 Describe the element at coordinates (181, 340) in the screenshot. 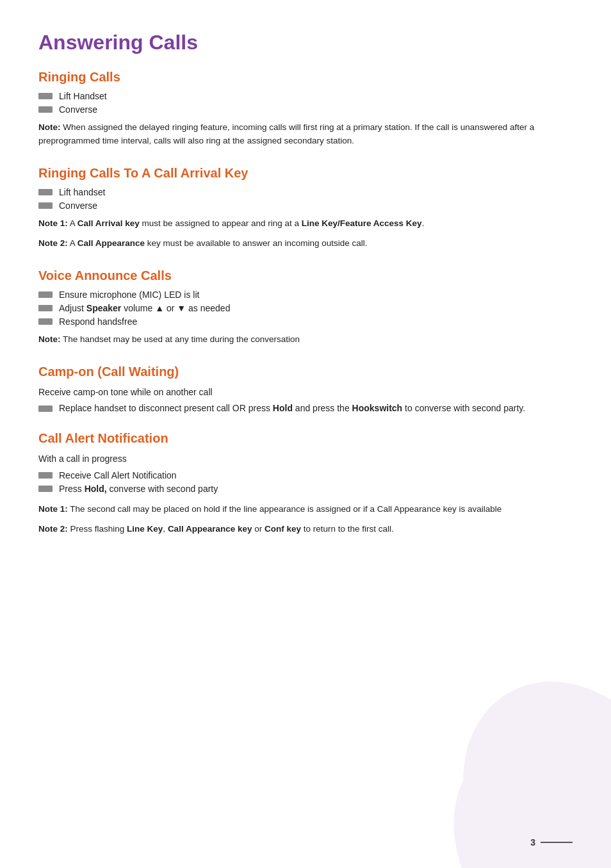

I see `note-text: The handset may be used at any time duri…` at that location.